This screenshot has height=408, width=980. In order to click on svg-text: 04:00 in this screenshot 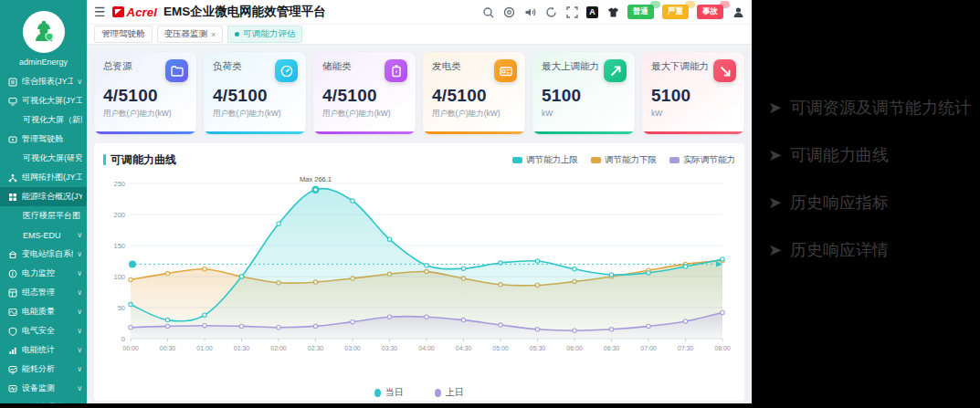, I will do `click(427, 349)`.